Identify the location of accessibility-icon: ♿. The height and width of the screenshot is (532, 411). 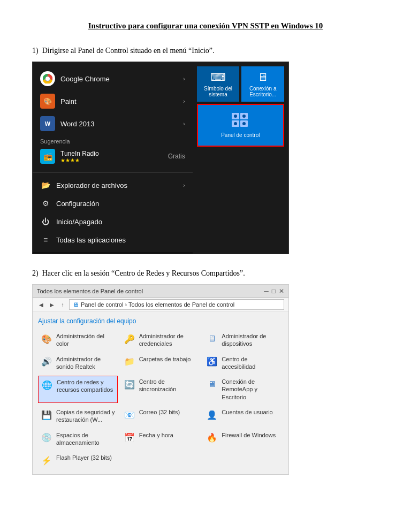
(212, 362).